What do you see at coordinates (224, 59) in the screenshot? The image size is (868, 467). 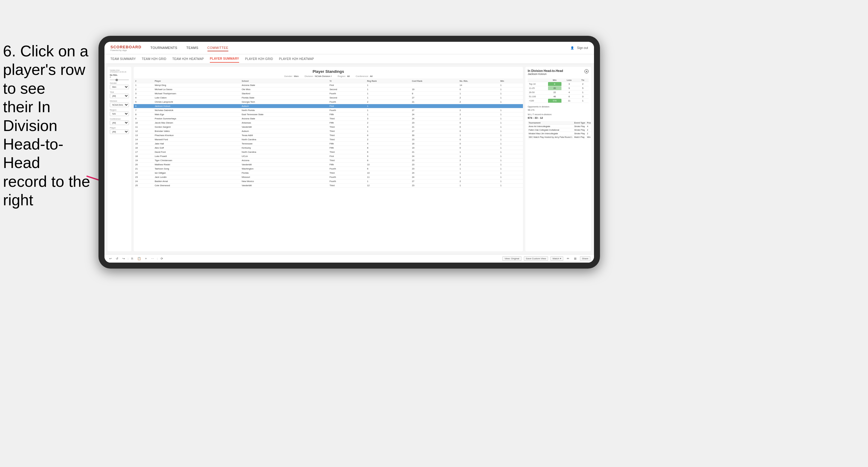 I see `sub-nav-player-summary: PLAYER SUMMARY` at bounding box center [224, 59].